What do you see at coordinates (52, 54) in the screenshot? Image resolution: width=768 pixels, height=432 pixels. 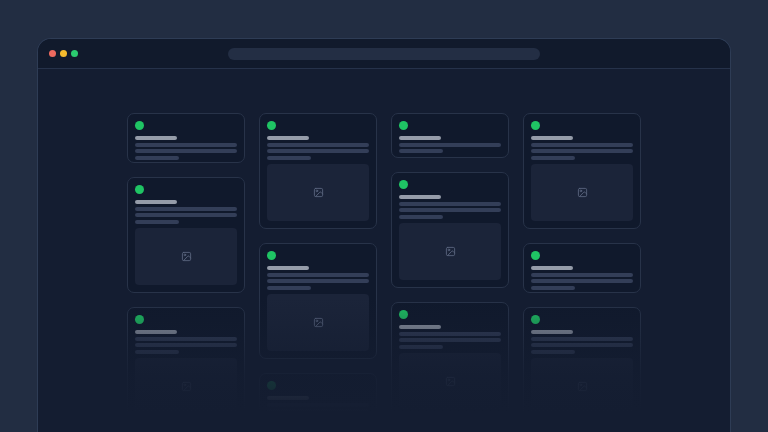 I see `traffic-light-close-button` at bounding box center [52, 54].